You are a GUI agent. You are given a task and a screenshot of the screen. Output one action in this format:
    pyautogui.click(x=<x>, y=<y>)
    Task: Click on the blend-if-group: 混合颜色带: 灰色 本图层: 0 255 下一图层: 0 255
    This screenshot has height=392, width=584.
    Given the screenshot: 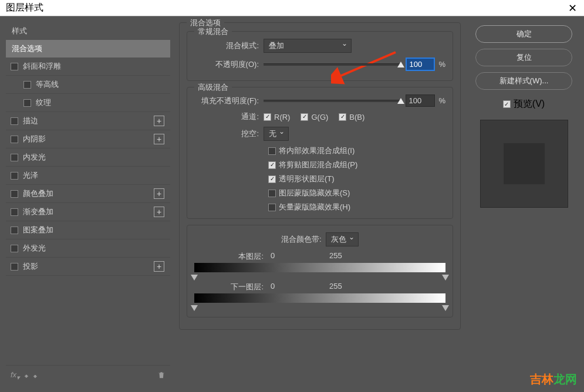 What is the action you would take?
    pyautogui.click(x=320, y=271)
    